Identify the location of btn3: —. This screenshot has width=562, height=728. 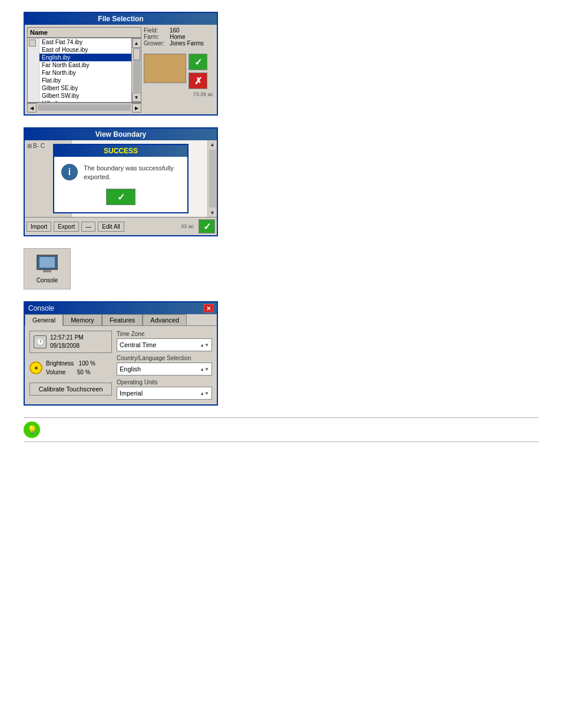
(88, 226).